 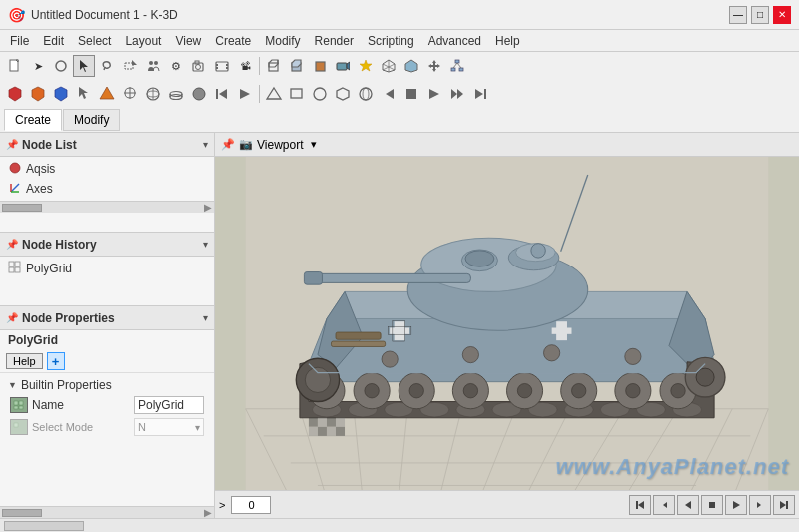 What do you see at coordinates (688, 505) in the screenshot?
I see `timeline-back-btn` at bounding box center [688, 505].